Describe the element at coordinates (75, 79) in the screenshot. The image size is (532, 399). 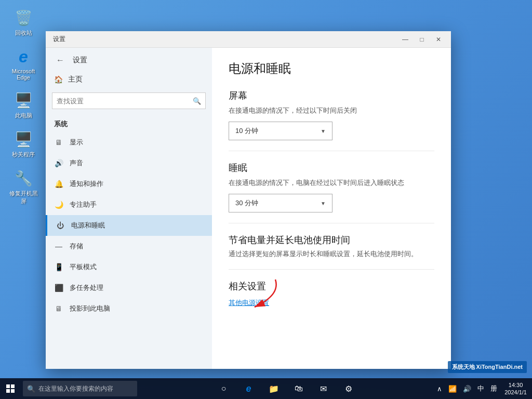
I see `home-label: 主页` at that location.